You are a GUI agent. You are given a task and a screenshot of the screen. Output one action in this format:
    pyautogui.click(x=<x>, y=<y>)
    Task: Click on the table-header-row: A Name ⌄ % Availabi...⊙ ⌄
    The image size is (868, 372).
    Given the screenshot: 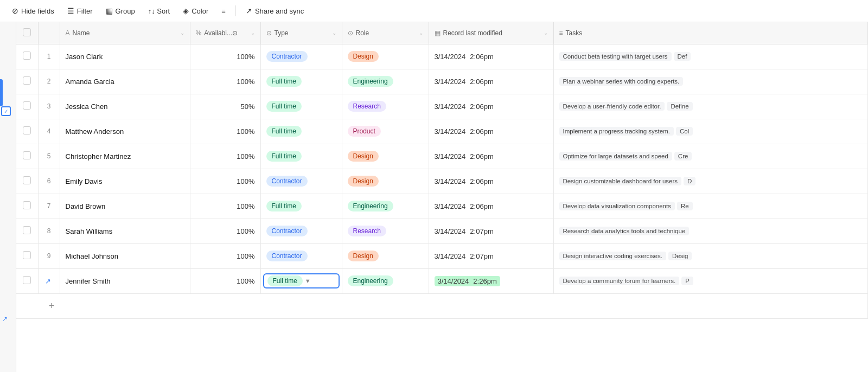 What is the action you would take?
    pyautogui.click(x=442, y=33)
    